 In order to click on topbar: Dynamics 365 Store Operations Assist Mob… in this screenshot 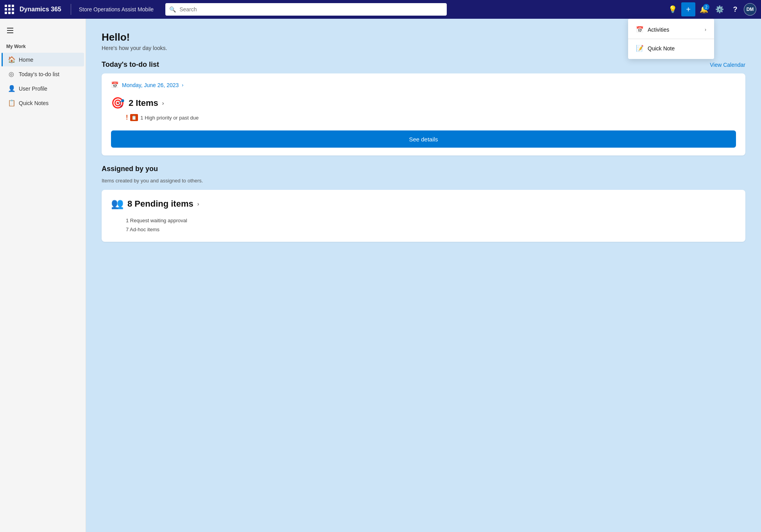, I will do `click(381, 9)`.